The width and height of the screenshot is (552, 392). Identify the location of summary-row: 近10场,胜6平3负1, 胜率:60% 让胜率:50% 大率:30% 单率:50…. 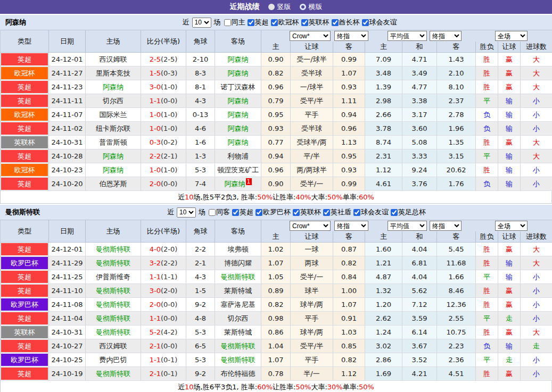
(276, 386).